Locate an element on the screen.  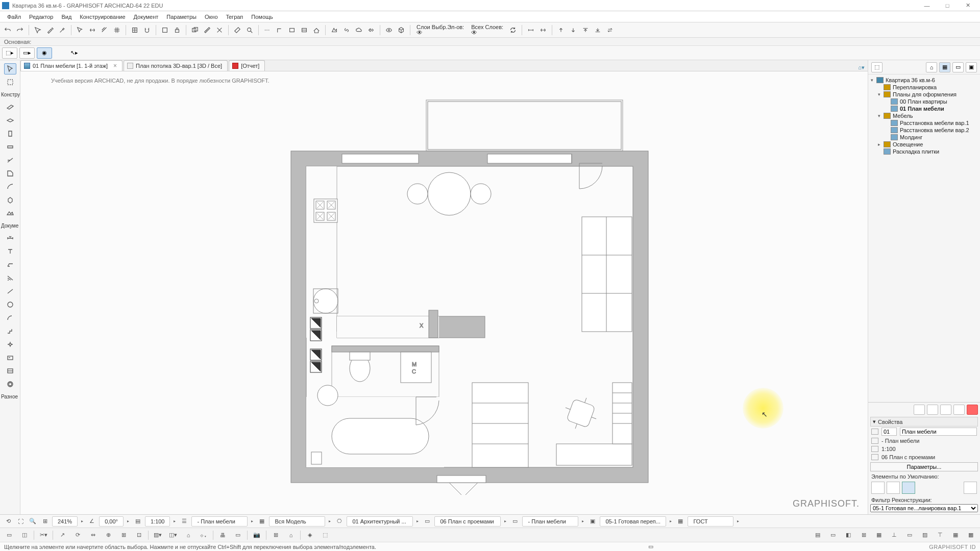
prop-btn2-icon is located at coordinates (933, 410).